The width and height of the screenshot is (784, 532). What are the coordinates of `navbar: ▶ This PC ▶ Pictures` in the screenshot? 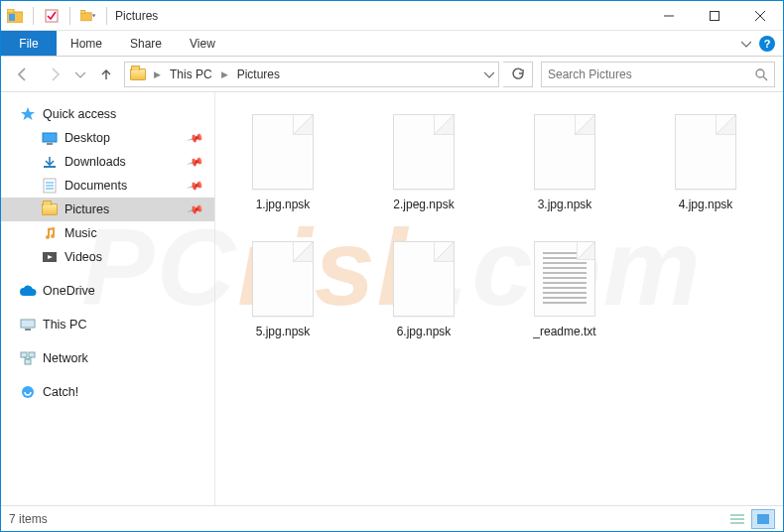 It's located at (392, 74).